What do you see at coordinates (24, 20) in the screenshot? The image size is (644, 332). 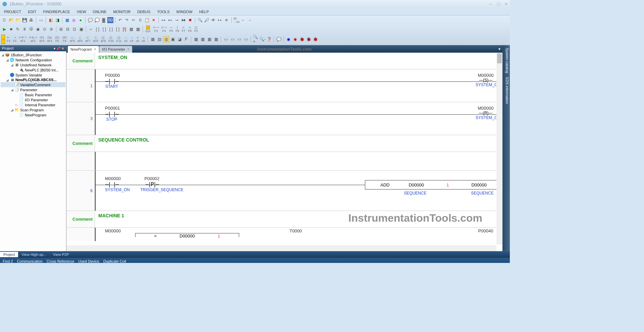 I see `save-icon: 💾` at bounding box center [24, 20].